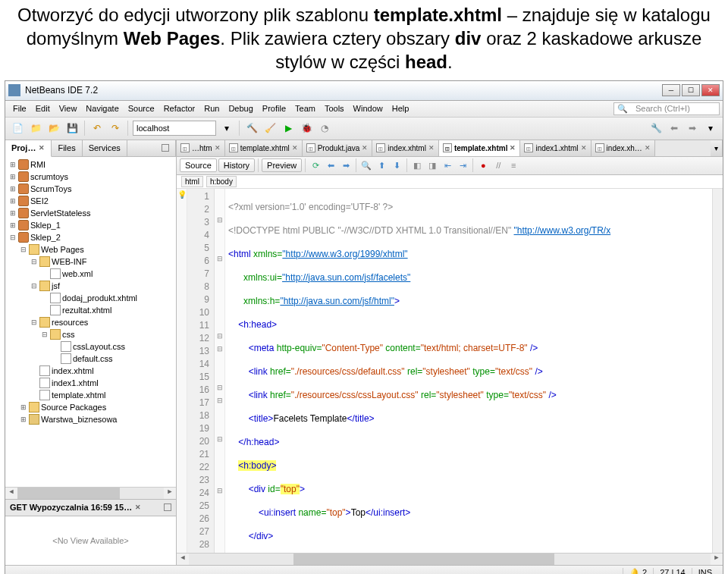 The width and height of the screenshot is (728, 574). What do you see at coordinates (325, 128) in the screenshot?
I see `profile-icon: ◔` at bounding box center [325, 128].